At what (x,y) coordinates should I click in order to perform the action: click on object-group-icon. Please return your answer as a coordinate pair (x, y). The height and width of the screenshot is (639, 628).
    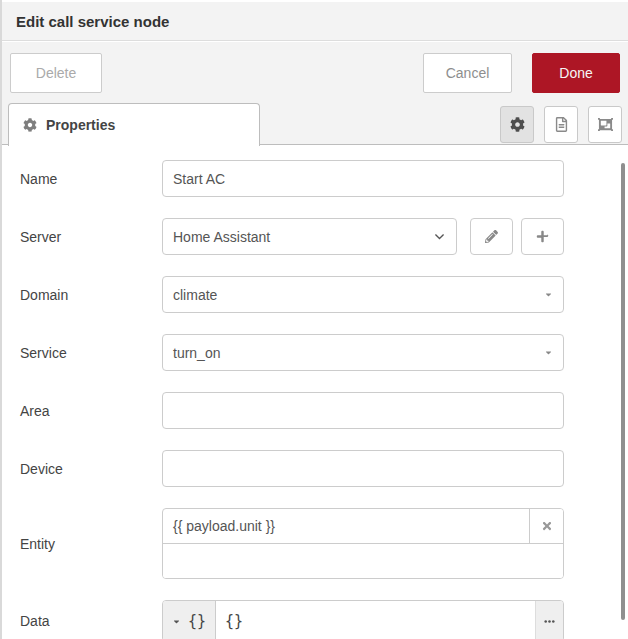
    Looking at the image, I should click on (606, 124).